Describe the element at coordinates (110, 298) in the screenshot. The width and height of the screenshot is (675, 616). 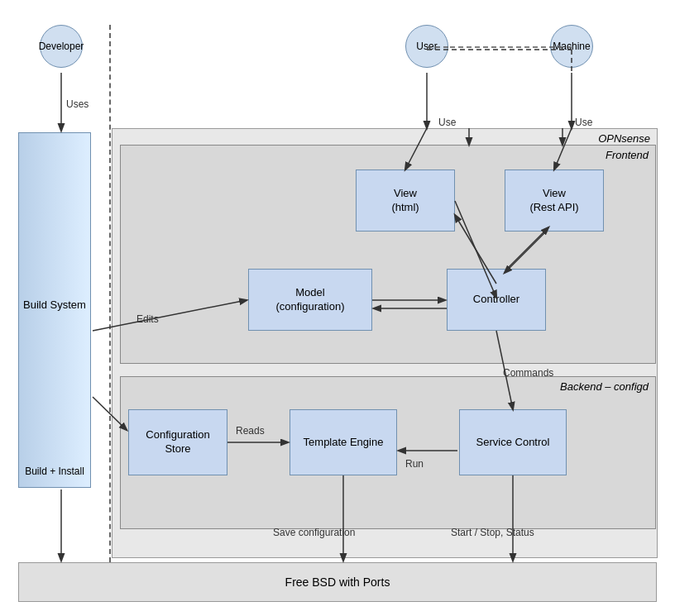
I see `separator-line` at that location.